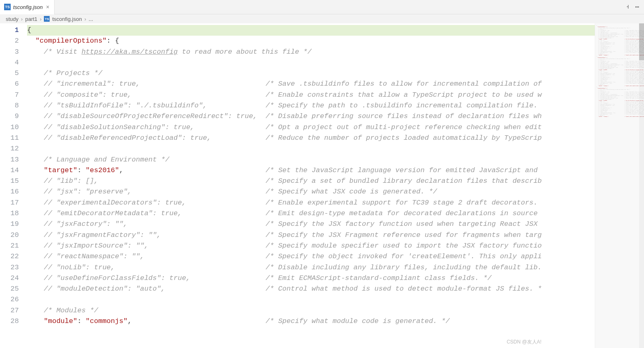  Describe the element at coordinates (48, 7) in the screenshot. I see `close-icon: ×` at that location.